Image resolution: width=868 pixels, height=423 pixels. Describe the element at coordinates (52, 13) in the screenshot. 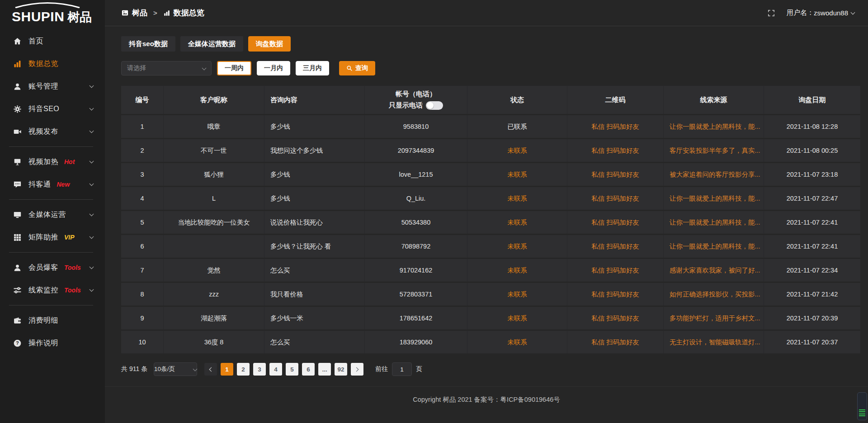

I see `logo: SHUPIN 树品` at that location.